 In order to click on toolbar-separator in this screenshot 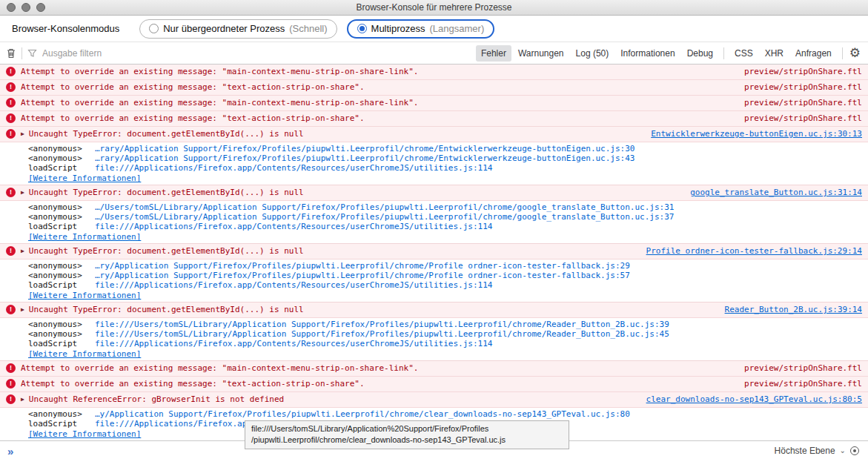, I will do `click(22, 53)`.